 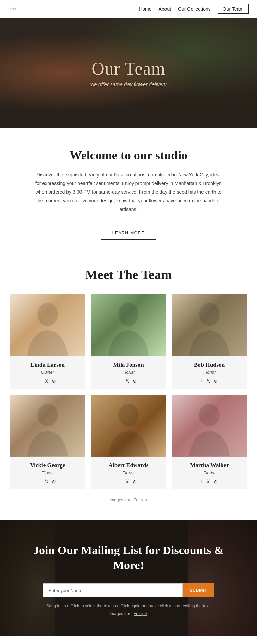 I want to click on mailing-content: Join Our Mailing List for Discounts & Mo…, so click(x=128, y=579).